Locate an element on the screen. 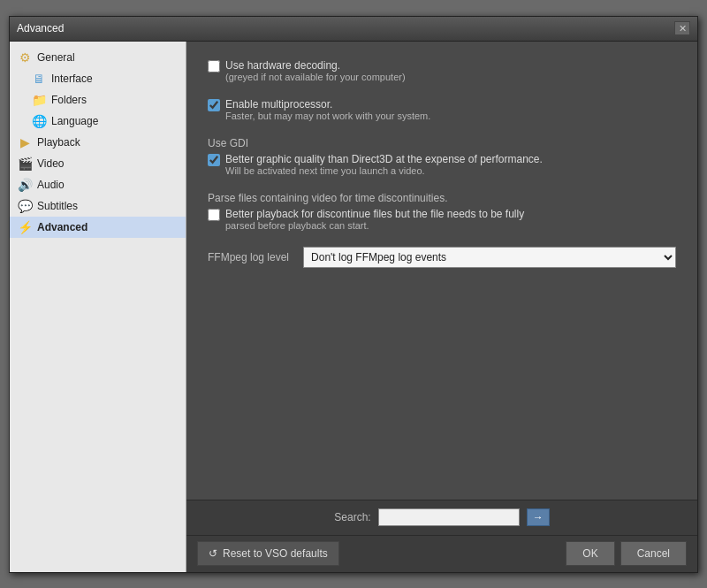 Image resolution: width=707 pixels, height=588 pixels. sidebar-label-interface: Interface is located at coordinates (72, 79).